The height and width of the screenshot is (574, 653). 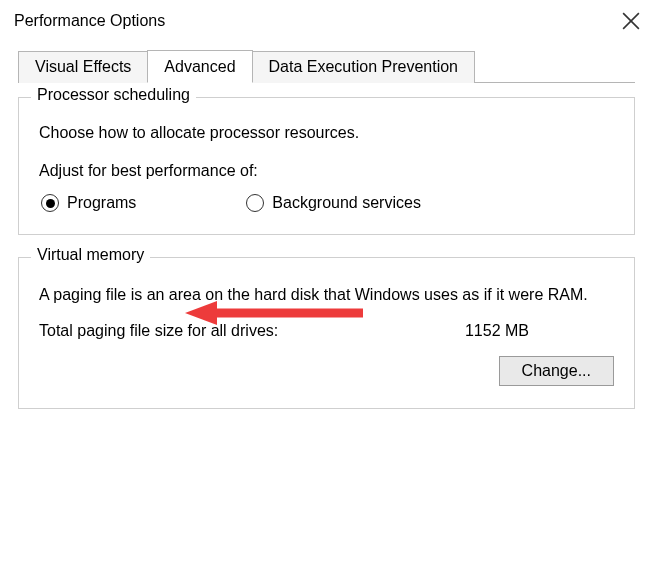 I want to click on tab-advanced: Advanced, so click(x=200, y=66).